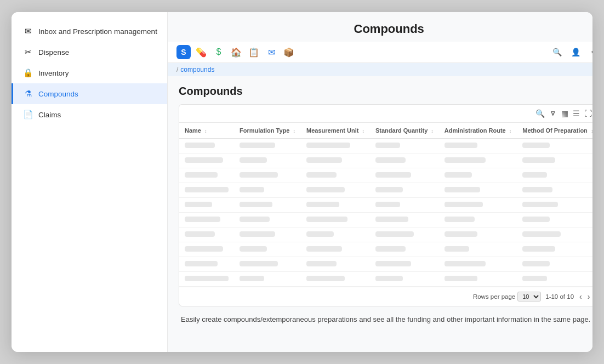 Image resolution: width=604 pixels, height=364 pixels. Describe the element at coordinates (380, 70) in the screenshot. I see `breadcrumb: / compounds` at that location.